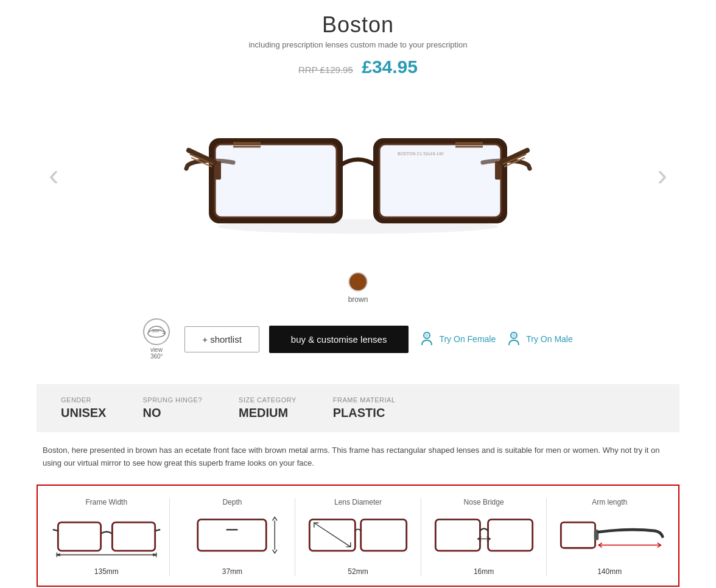 This screenshot has height=588, width=716. Describe the element at coordinates (609, 502) in the screenshot. I see `measurement-arm-length-label: Arm length` at that location.